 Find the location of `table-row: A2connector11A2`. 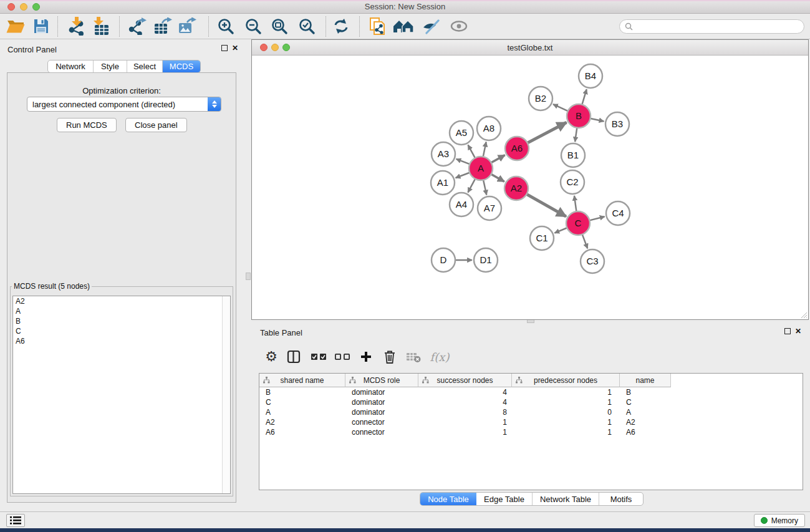

table-row: A2connector11A2 is located at coordinates (531, 422).